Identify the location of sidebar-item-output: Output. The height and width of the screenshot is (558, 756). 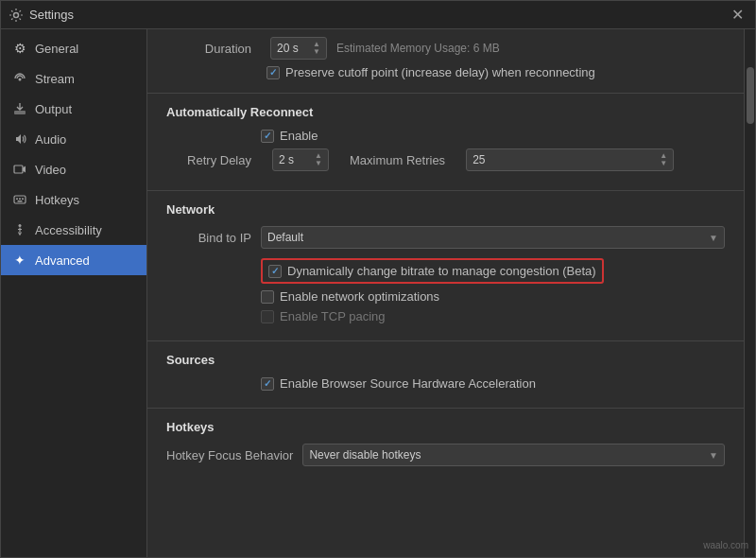
(74, 109).